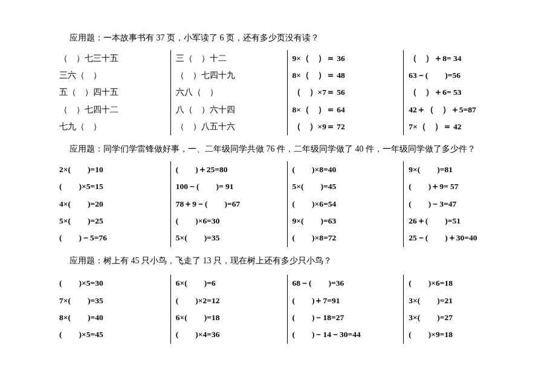 The image size is (556, 392). I want to click on cell: （ ）七三十五, so click(112, 59).